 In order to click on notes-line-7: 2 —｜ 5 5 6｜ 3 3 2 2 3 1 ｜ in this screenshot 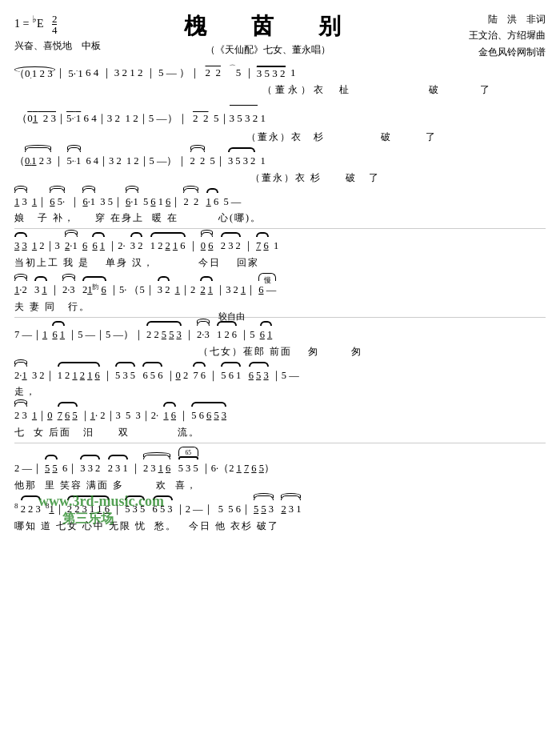, I will do `click(280, 463)`.